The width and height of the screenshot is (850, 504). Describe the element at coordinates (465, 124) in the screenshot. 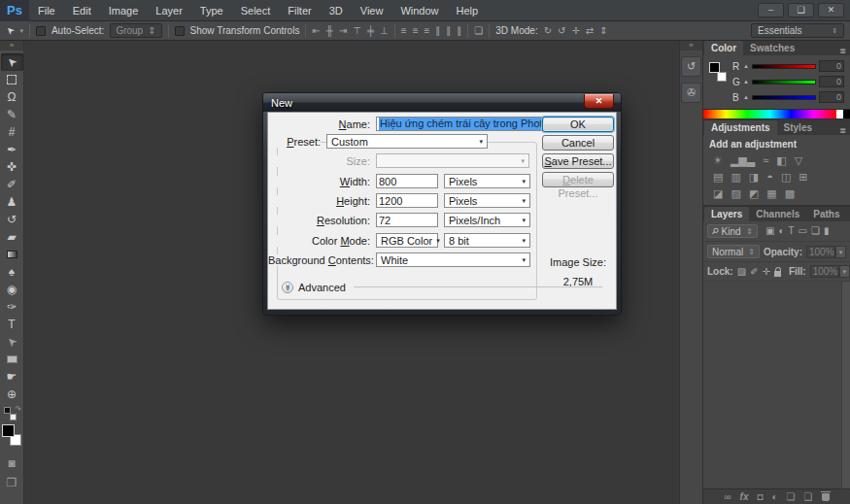

I see `name-input: Hiệu ứng chém trái cây trong Photoshop` at that location.